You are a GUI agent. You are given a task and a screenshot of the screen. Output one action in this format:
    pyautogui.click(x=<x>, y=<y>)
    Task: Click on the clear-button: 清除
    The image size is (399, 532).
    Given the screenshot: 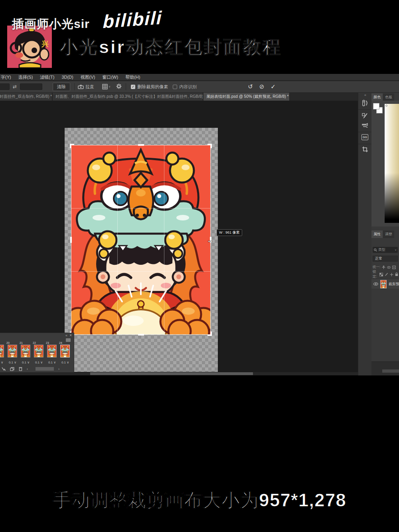 What is the action you would take?
    pyautogui.click(x=61, y=87)
    